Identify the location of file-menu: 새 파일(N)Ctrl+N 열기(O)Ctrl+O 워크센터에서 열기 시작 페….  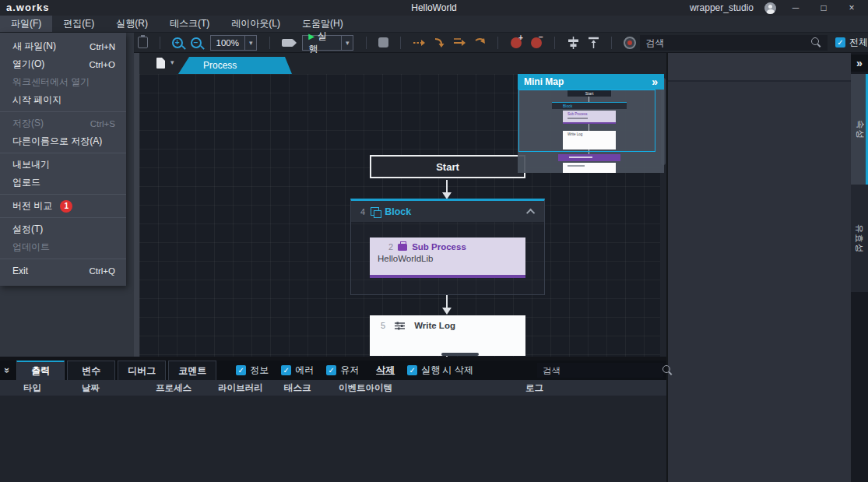
(63, 159).